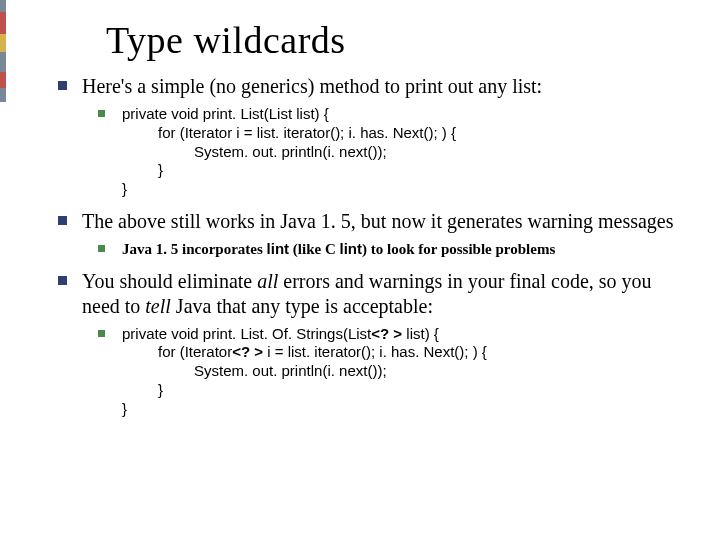 The image size is (720, 540). Describe the element at coordinates (312, 86) in the screenshot. I see `bullet-text: Here's a simple (no generics) method to …` at that location.